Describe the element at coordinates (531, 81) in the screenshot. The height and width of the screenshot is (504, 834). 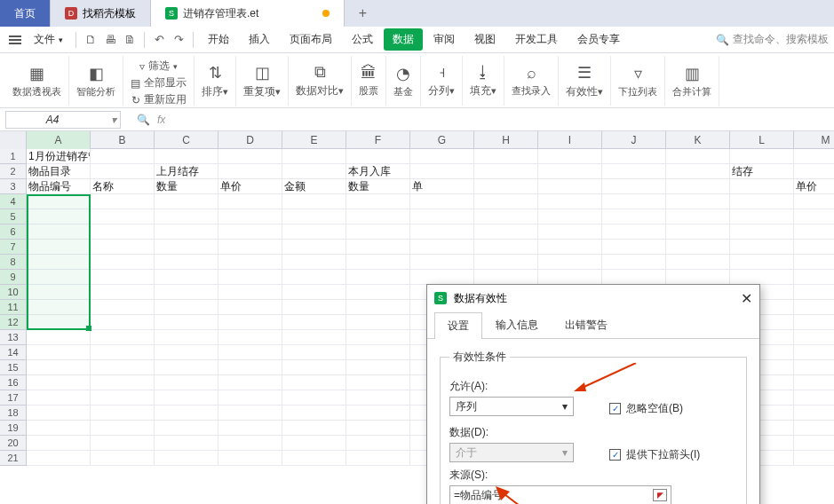
I see `rb-lookup: ⌕查找录入` at that location.